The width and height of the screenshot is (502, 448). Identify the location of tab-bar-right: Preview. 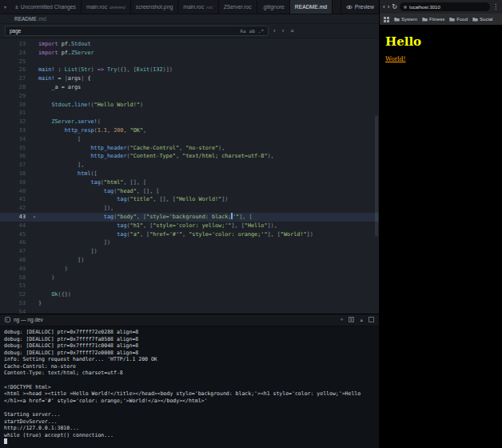
(360, 6).